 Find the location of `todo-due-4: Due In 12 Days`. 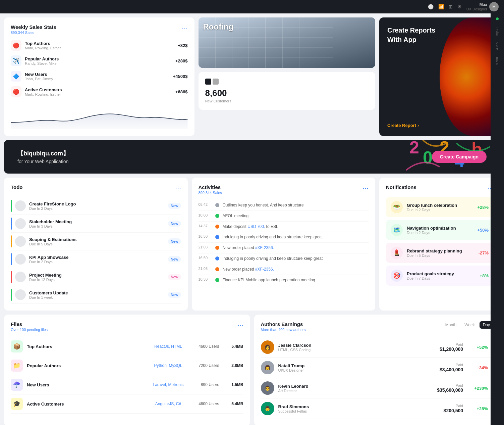

todo-due-4: Due In 12 Days is located at coordinates (97, 280).